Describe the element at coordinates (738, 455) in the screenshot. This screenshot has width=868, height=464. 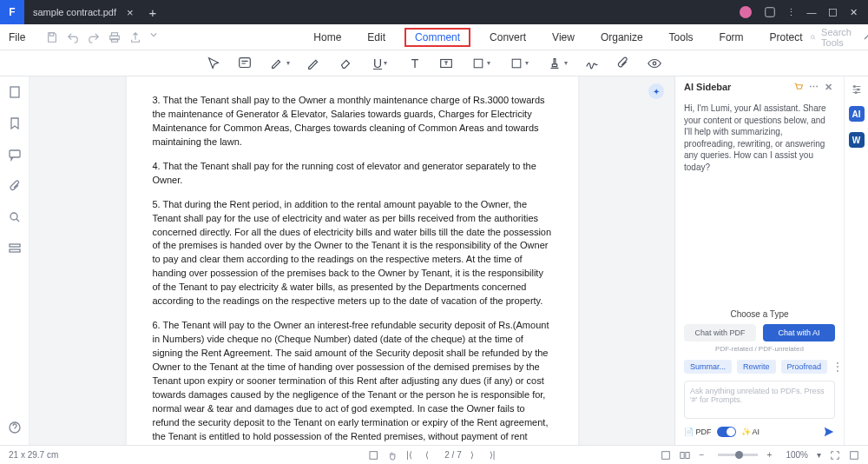
I see `zoom-slider` at that location.